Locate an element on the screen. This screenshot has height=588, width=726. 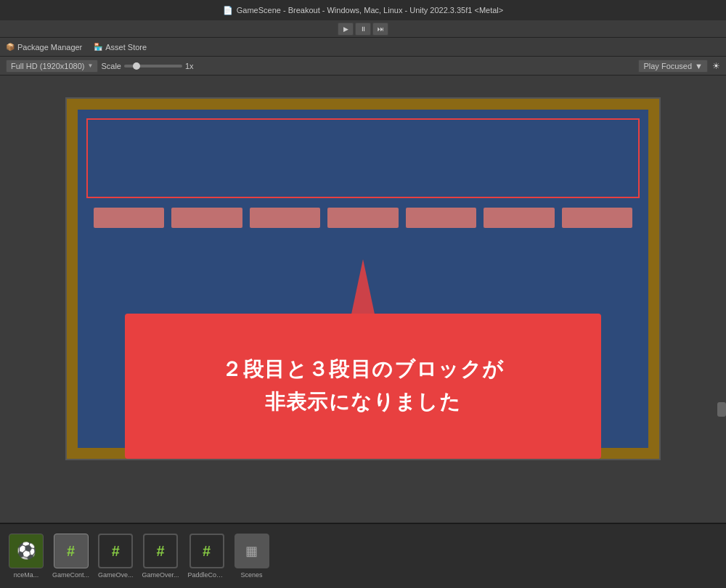
asset-store-icon: 🏪 is located at coordinates (98, 46).